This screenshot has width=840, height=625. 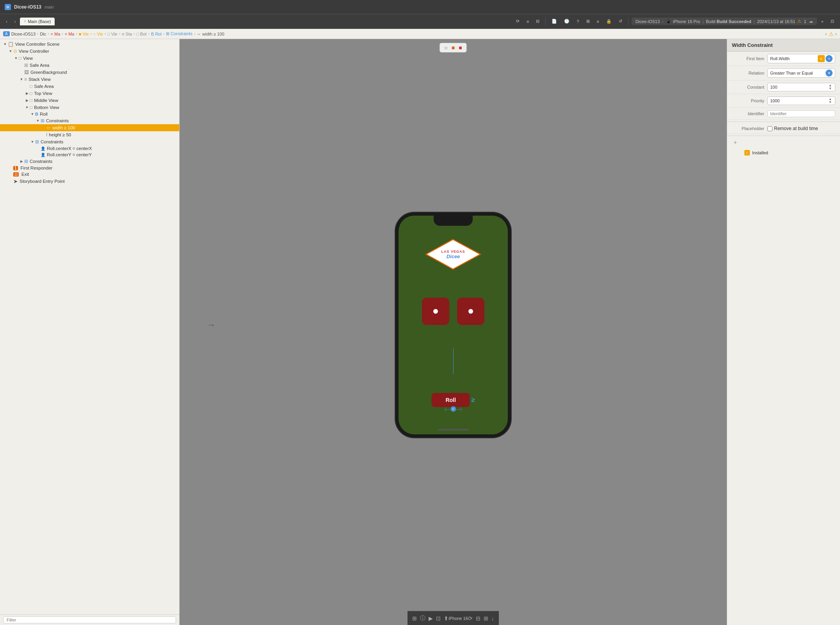 What do you see at coordinates (90, 44) in the screenshot?
I see `tree-item-view-controller-scene: ▼ 📋 View Controller Scene` at bounding box center [90, 44].